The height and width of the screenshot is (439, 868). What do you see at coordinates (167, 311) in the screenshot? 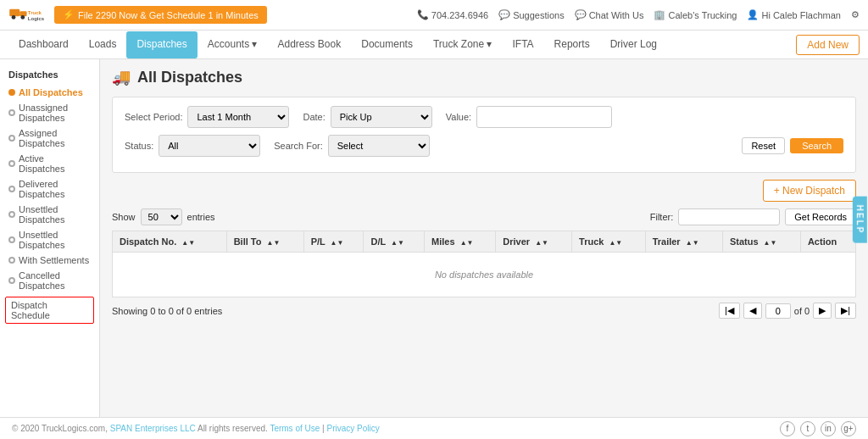
I see `showing-text: Showing 0 to 0 of 0 entries` at bounding box center [167, 311].